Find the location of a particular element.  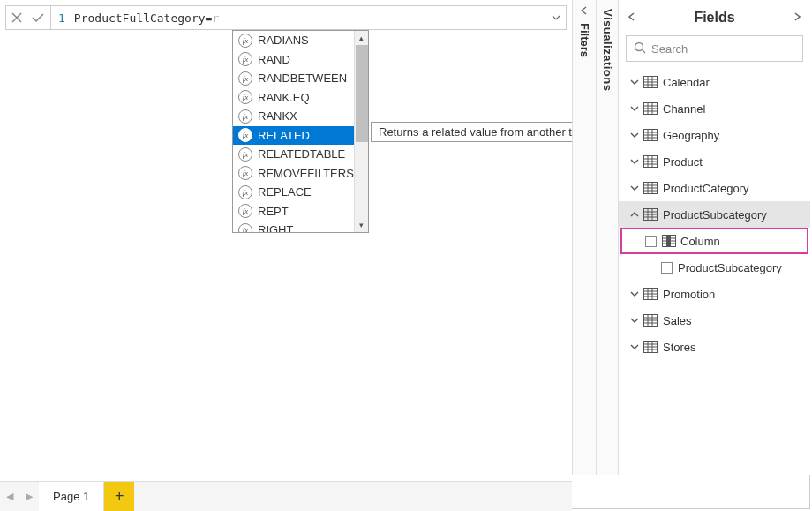

fields-collapse-button is located at coordinates (632, 18).